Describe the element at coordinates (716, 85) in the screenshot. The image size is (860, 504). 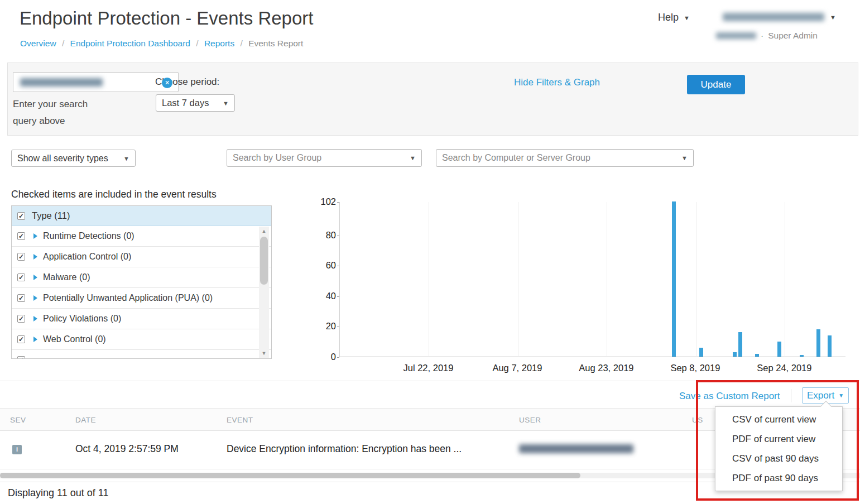
I see `update-button: Update` at that location.